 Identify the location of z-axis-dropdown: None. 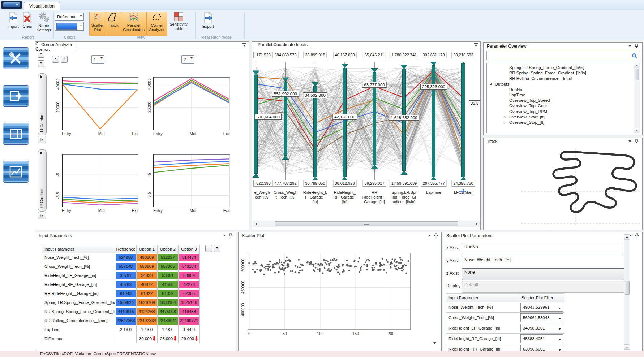
(545, 274).